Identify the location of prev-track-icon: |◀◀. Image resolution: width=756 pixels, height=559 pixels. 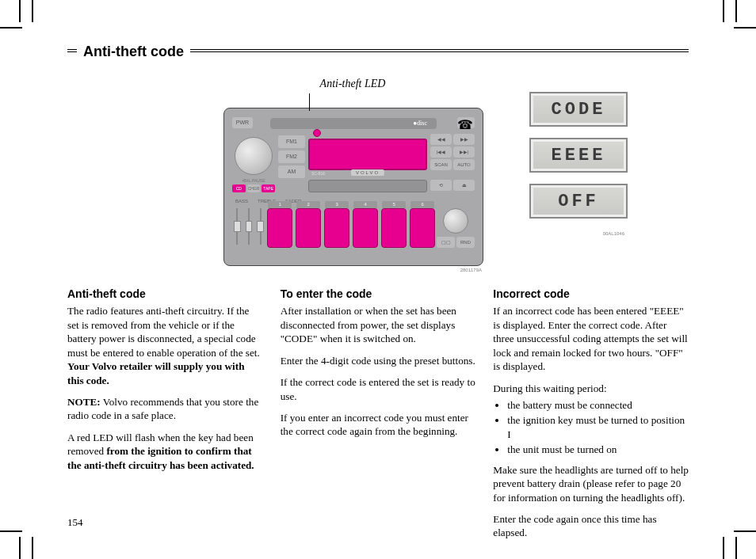
(441, 152).